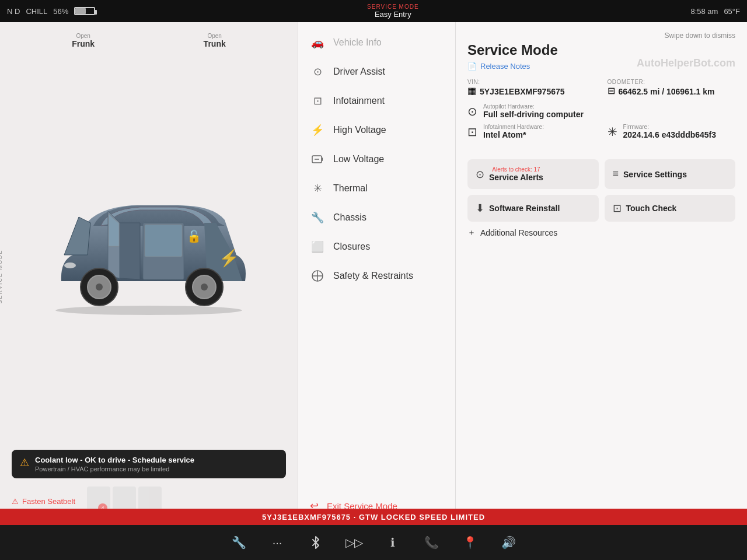  Describe the element at coordinates (277, 542) in the screenshot. I see `taskbar-more-icon: ···` at that location.